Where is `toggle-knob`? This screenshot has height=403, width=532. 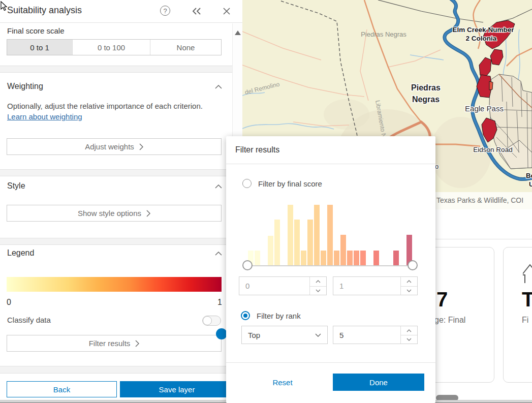
toggle-knob is located at coordinates (207, 321).